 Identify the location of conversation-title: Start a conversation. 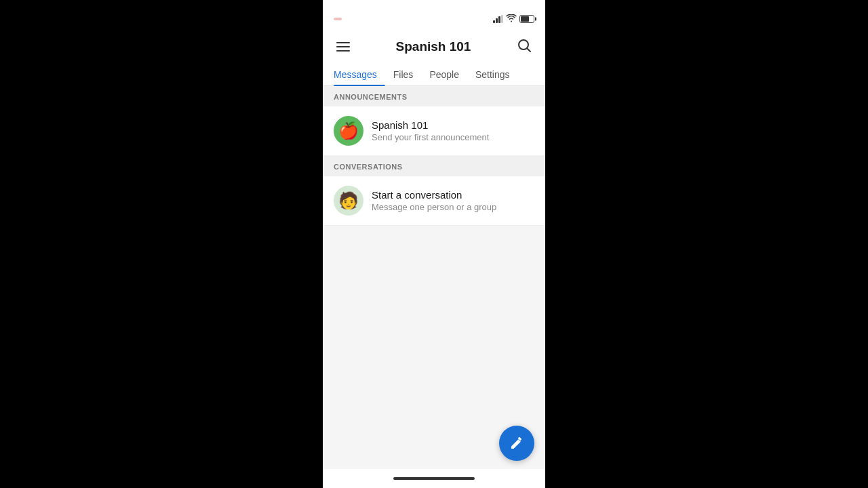
(434, 195).